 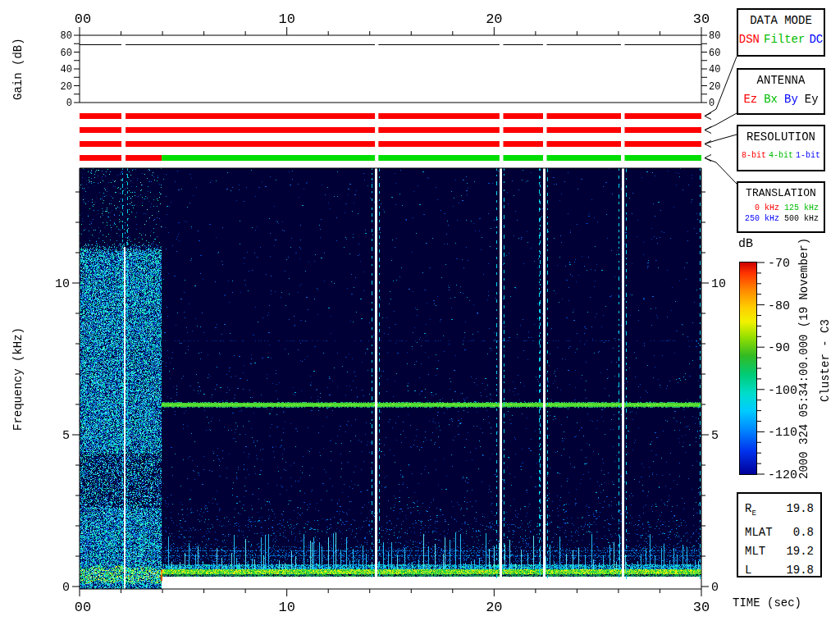 I want to click on time-axis-label: TIME (sec), so click(x=767, y=603).